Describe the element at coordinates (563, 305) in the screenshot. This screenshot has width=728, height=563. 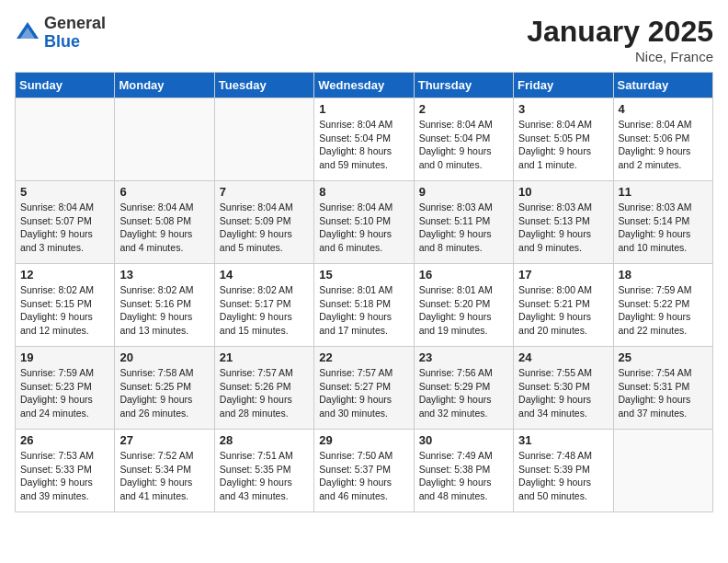
I see `calendar-cell: 17Sunrise: 8:00 AMSunset: 5:21 PMDayligh…` at that location.